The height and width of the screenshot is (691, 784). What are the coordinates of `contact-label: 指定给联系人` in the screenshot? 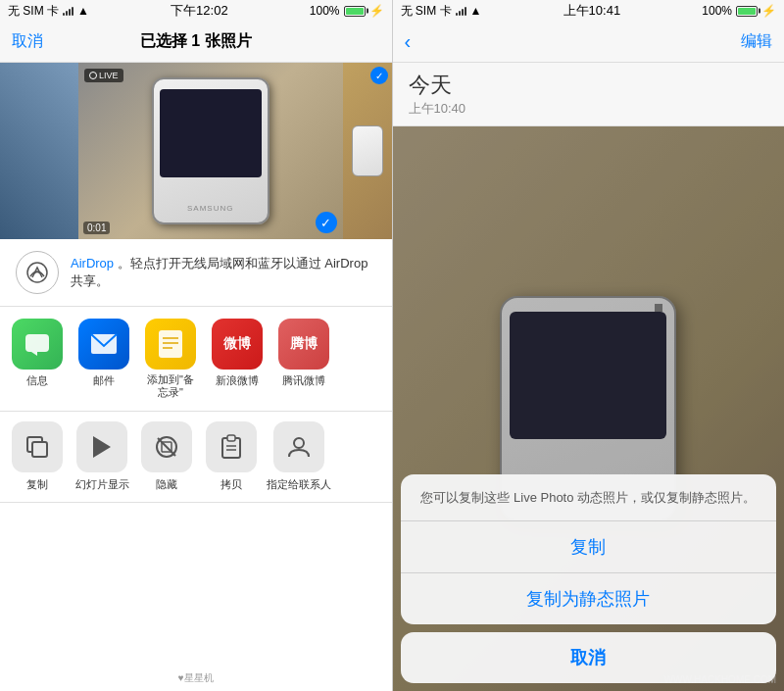 It's located at (299, 484).